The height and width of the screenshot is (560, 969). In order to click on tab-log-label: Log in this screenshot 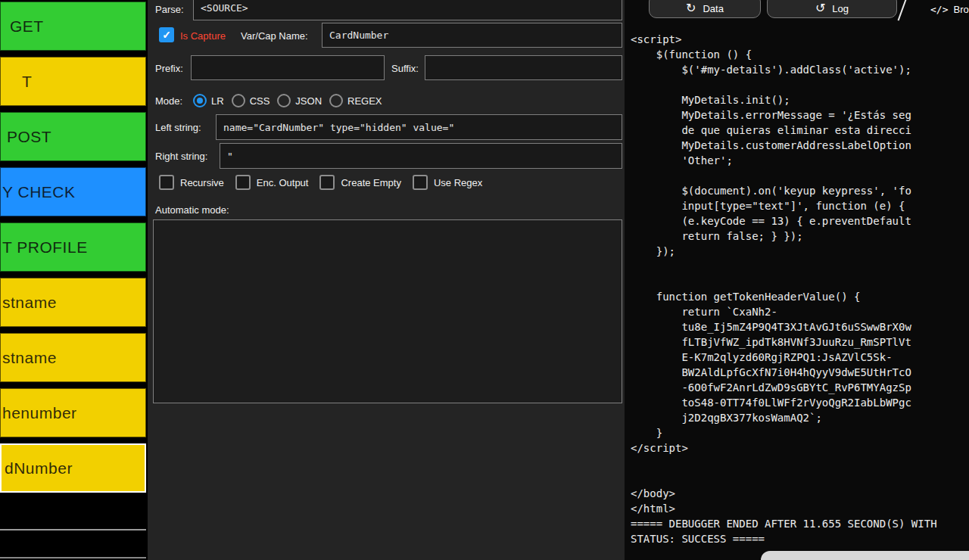, I will do `click(840, 9)`.